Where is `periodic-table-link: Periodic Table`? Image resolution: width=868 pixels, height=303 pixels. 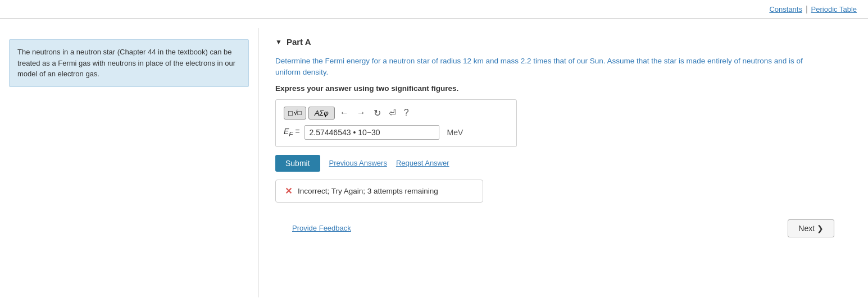
periodic-table-link: Periodic Table is located at coordinates (834, 9).